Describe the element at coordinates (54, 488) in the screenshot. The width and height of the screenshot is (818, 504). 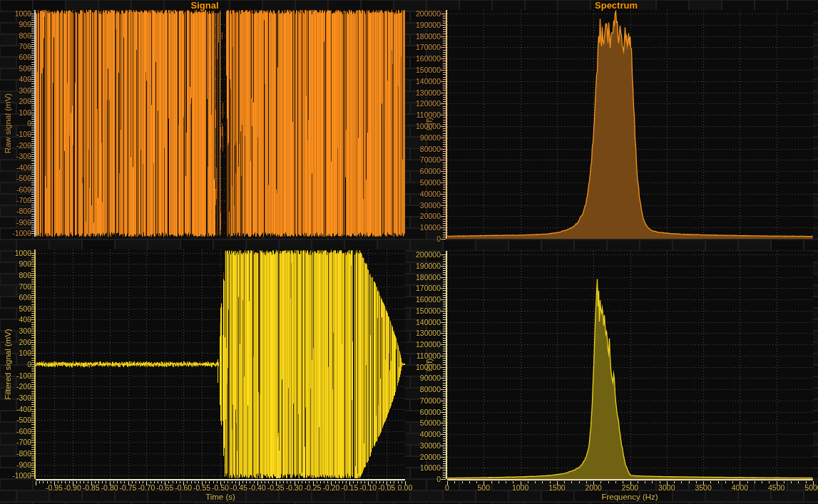
I see `tick-label: -0.95` at that location.